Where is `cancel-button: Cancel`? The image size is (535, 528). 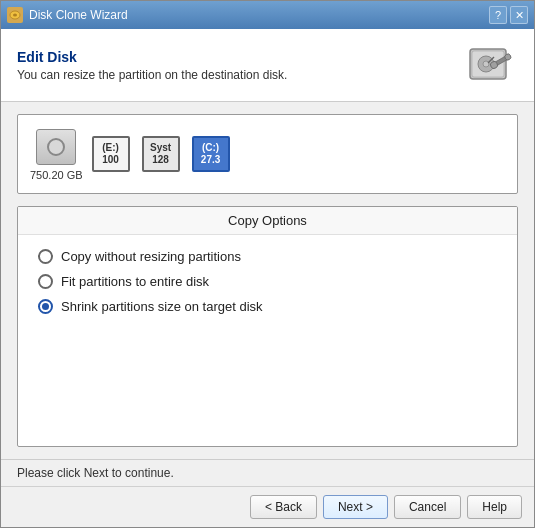
cancel-button: Cancel is located at coordinates (428, 507).